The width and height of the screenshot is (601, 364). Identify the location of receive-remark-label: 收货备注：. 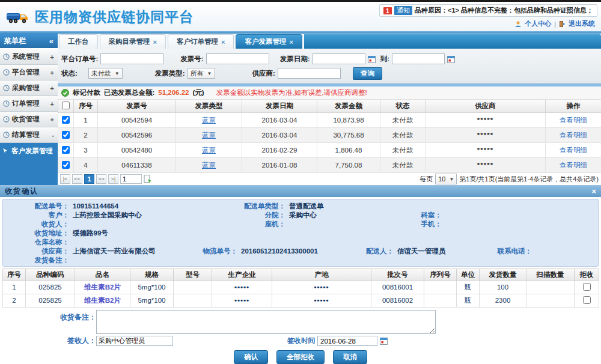
(48, 316).